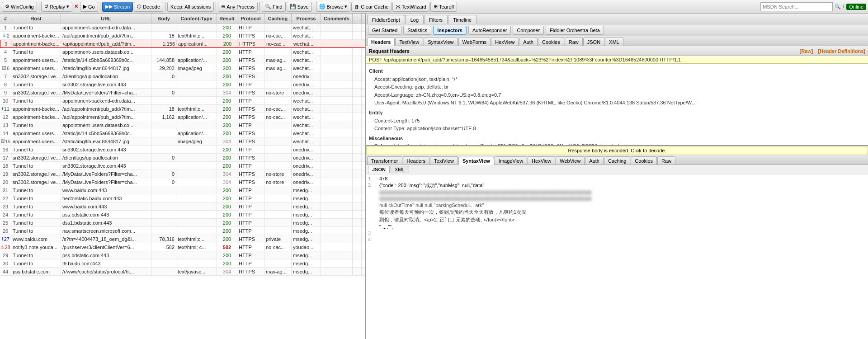 The width and height of the screenshot is (868, 339). What do you see at coordinates (614, 42) in the screenshot?
I see `insp-tab-xml: XML` at bounding box center [614, 42].